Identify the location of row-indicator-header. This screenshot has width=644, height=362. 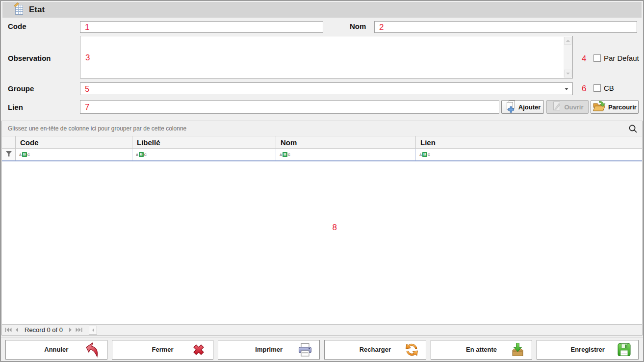
(9, 142).